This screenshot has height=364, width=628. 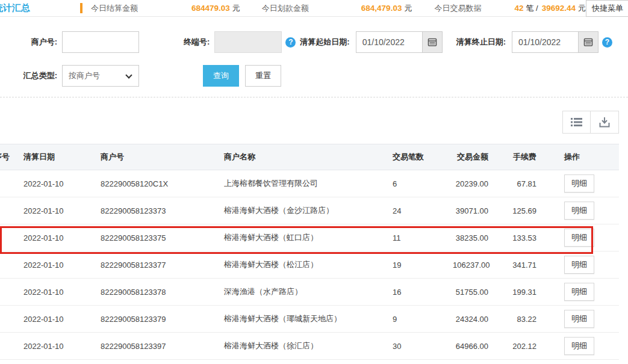 I want to click on clearing-start-label: 清算起始日期:, so click(x=325, y=42).